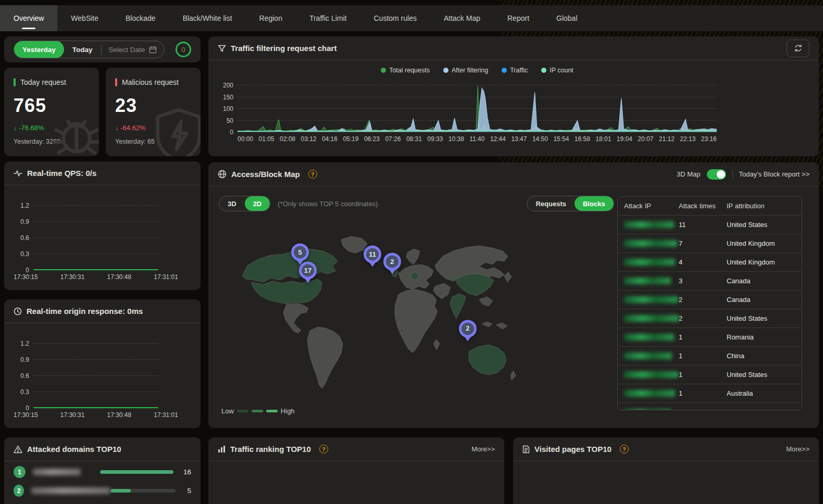 The height and width of the screenshot is (504, 823). I want to click on map-pin-eastern-europe: 2, so click(392, 263).